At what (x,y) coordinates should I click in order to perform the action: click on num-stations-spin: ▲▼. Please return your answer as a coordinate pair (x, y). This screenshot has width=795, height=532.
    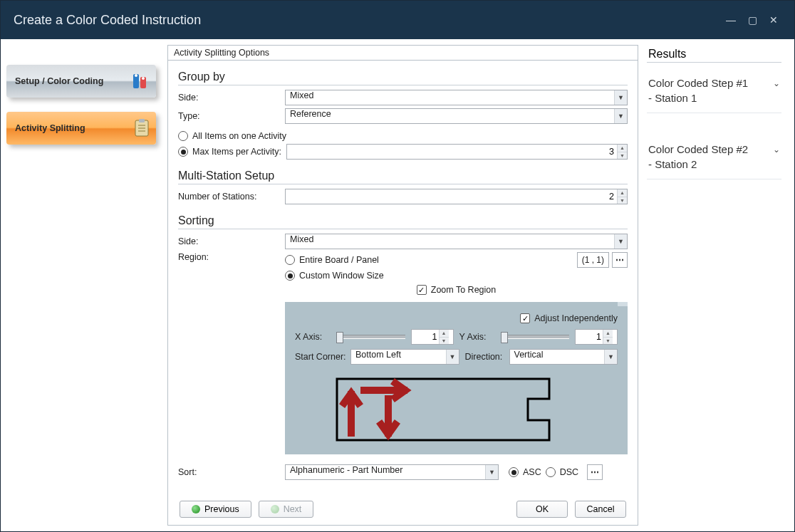
    Looking at the image, I should click on (456, 197).